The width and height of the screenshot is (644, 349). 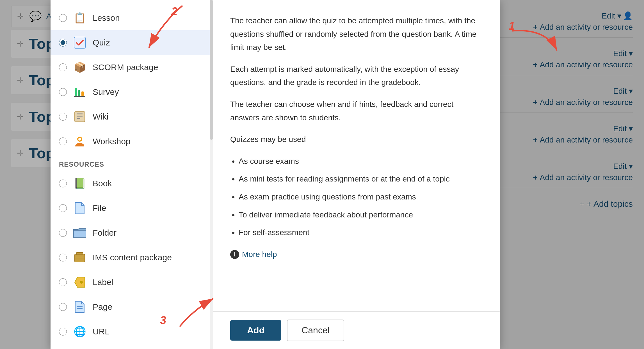 What do you see at coordinates (361, 215) in the screenshot?
I see `bullet-4: To deliver immediate feedback about perf…` at bounding box center [361, 215].